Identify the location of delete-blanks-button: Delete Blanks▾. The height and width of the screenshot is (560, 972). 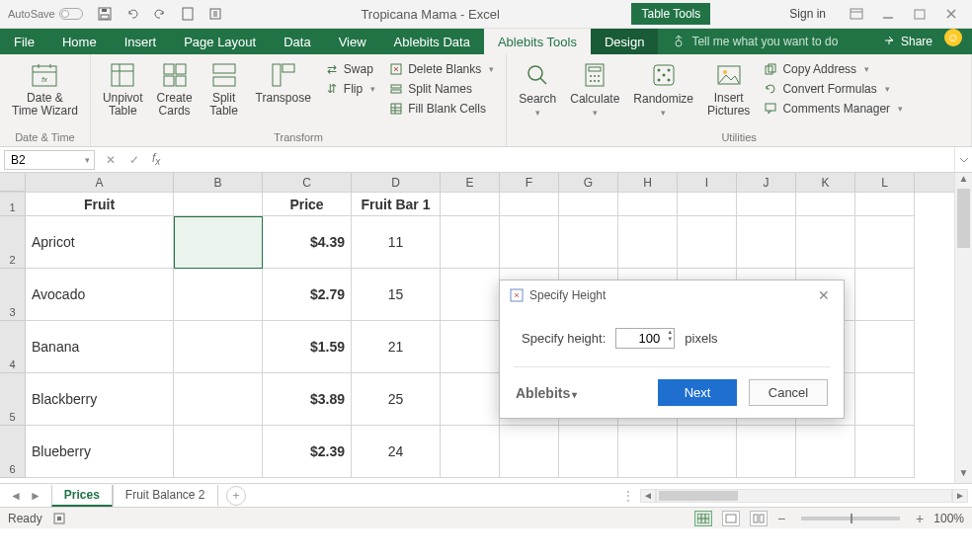
(442, 69).